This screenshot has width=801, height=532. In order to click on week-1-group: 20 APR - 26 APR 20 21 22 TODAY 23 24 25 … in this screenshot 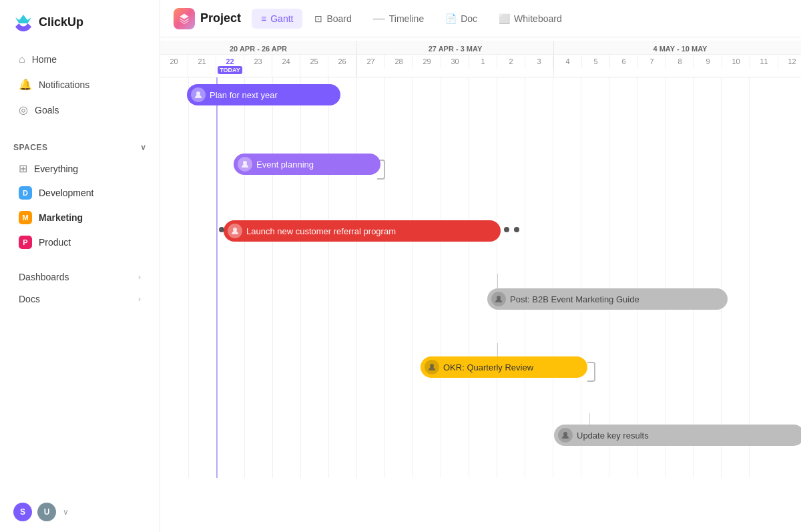, I will do `click(259, 59)`.